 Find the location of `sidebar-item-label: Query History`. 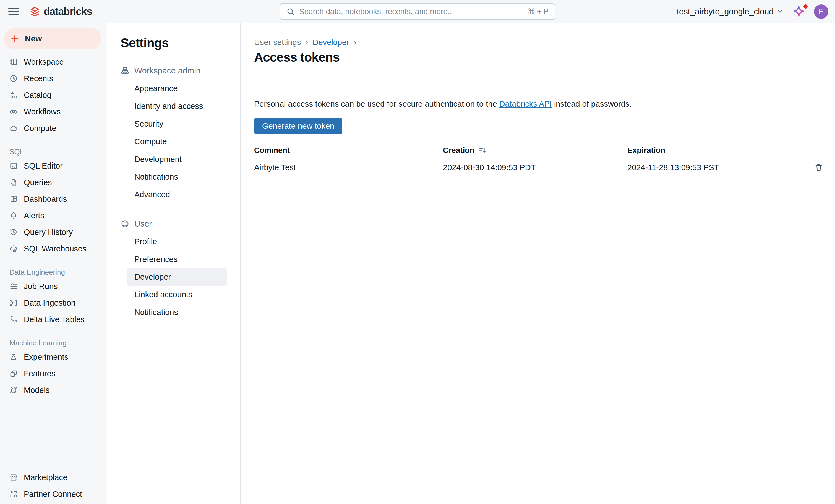

sidebar-item-label: Query History is located at coordinates (48, 232).